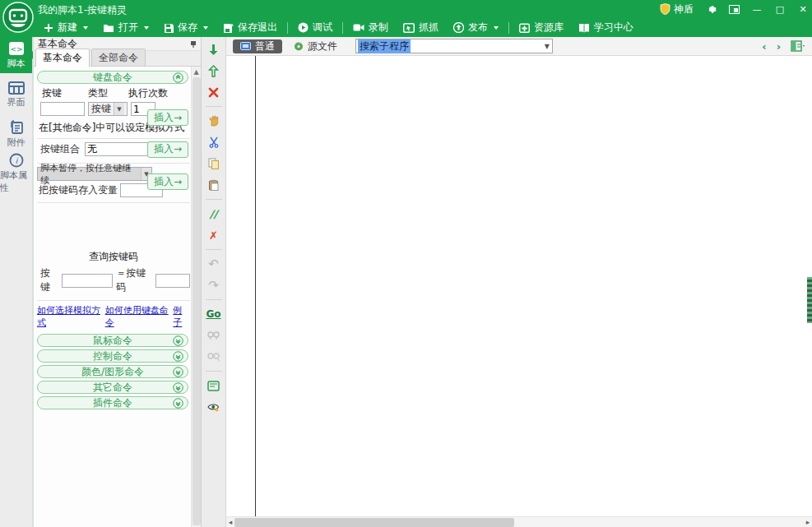  What do you see at coordinates (16, 55) in the screenshot?
I see `sidebar-item-script: <> 脚本` at bounding box center [16, 55].